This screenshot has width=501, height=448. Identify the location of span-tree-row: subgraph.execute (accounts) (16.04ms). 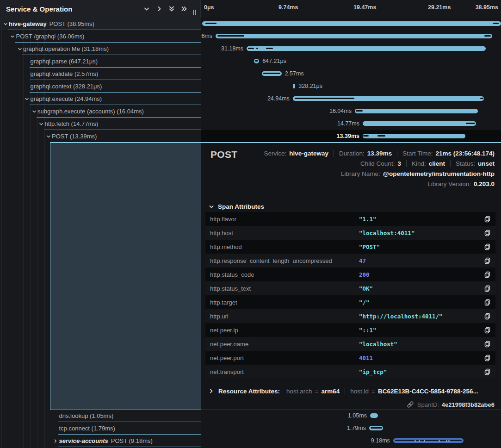
(100, 111).